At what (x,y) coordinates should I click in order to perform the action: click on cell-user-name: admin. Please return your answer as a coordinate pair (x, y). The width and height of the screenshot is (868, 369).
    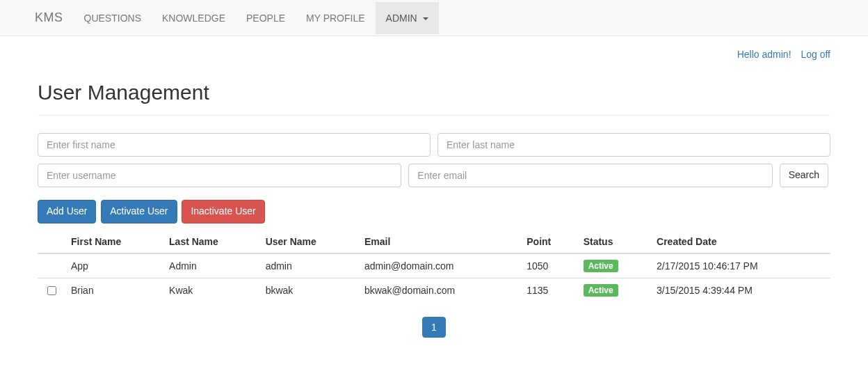
    Looking at the image, I should click on (310, 266).